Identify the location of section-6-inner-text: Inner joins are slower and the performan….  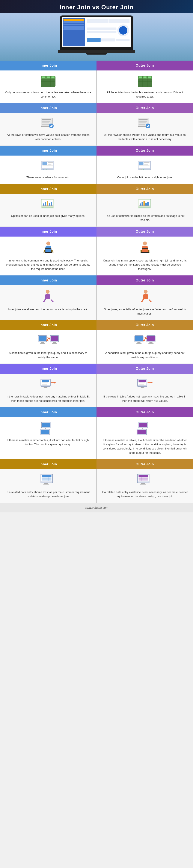
(48, 309).